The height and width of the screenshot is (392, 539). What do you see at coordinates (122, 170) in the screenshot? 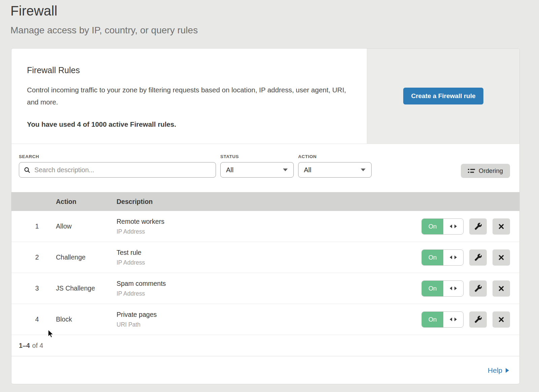
I see `search-input` at bounding box center [122, 170].